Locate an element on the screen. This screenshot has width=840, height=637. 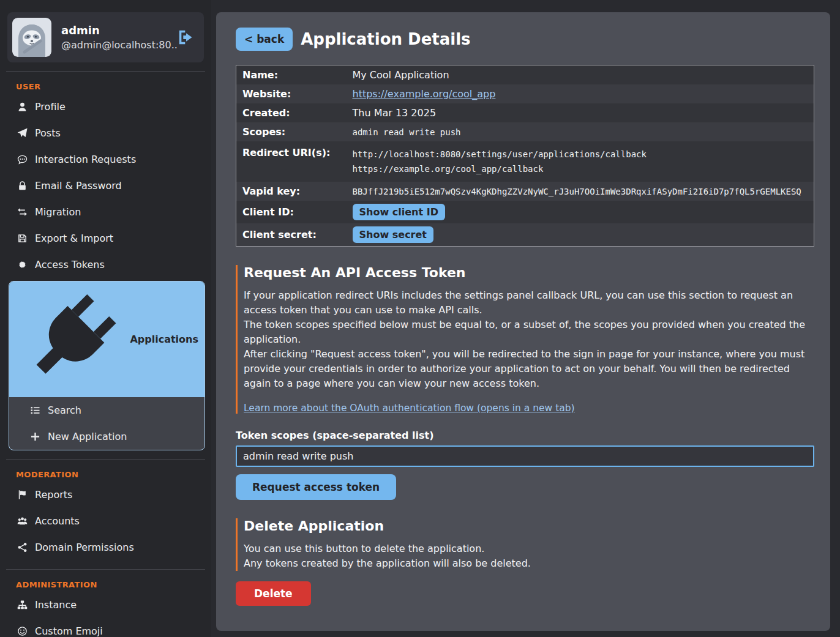
detail-row-client-id: Client ID: Show client ID is located at coordinates (525, 212).